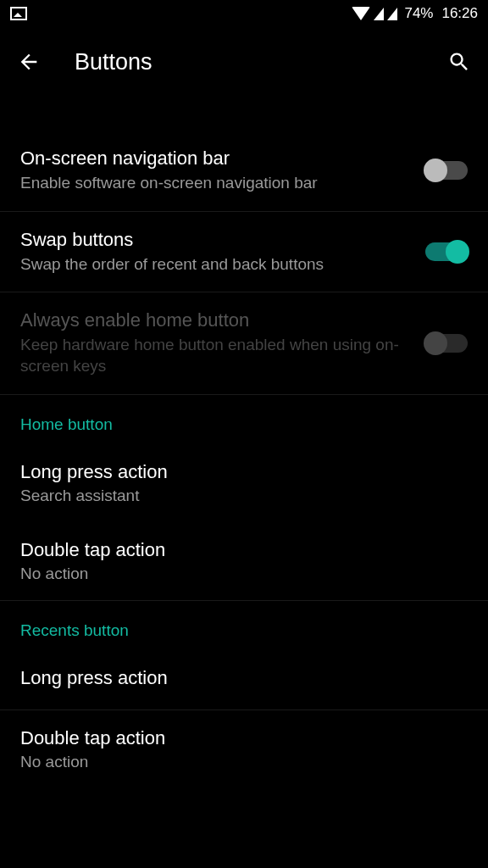  I want to click on setting-swap-buttons: Swap buttons Swap the order of recent an…, so click(244, 253).